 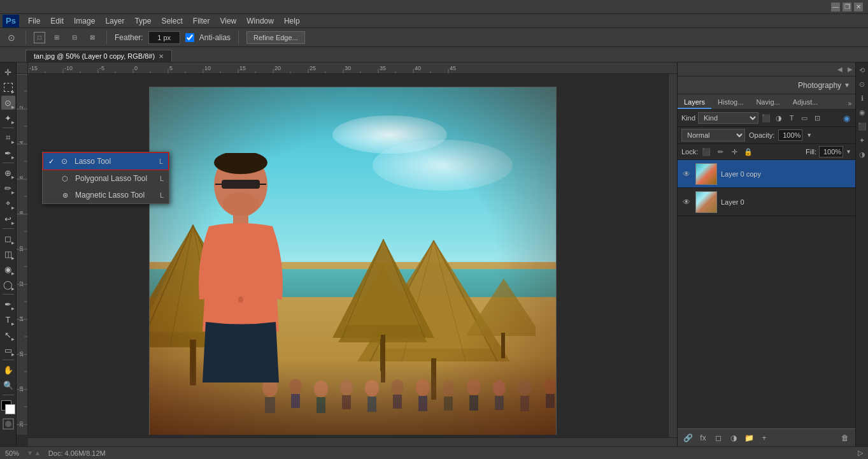 What do you see at coordinates (718, 438) in the screenshot?
I see `add-mask-button: ◻` at bounding box center [718, 438].